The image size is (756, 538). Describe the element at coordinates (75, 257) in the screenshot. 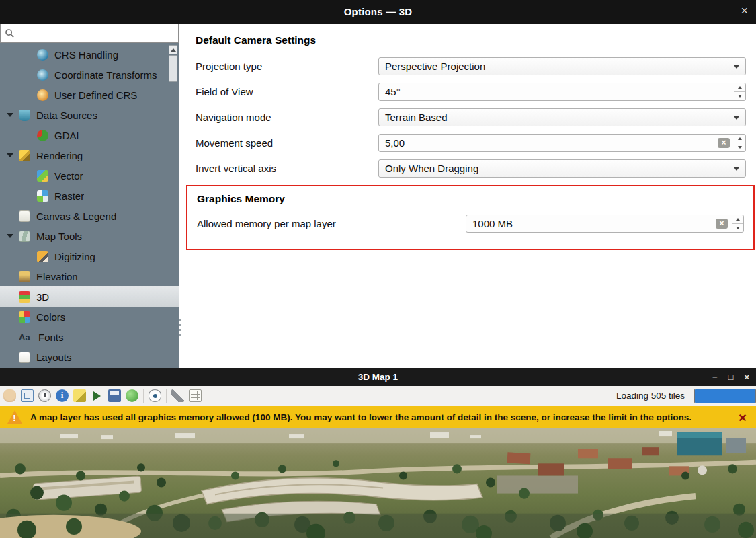

I see `sidebar-item-label: Digitizing` at that location.